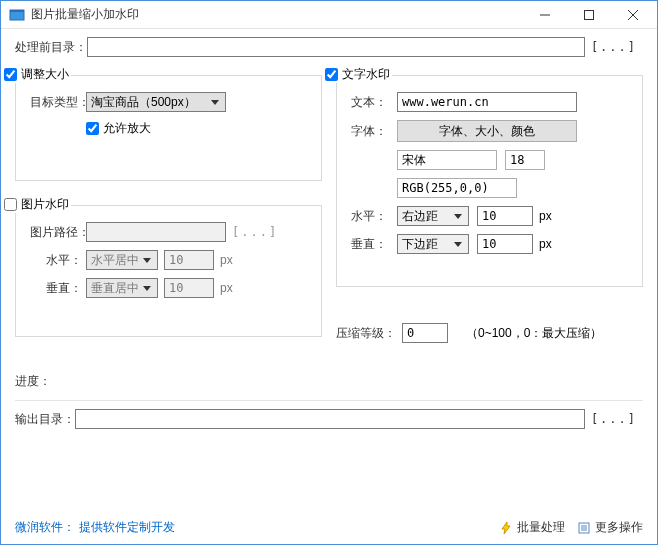 Image resolution: width=658 pixels, height=545 pixels. I want to click on image-wm-h-select: 水平居中, so click(122, 260).